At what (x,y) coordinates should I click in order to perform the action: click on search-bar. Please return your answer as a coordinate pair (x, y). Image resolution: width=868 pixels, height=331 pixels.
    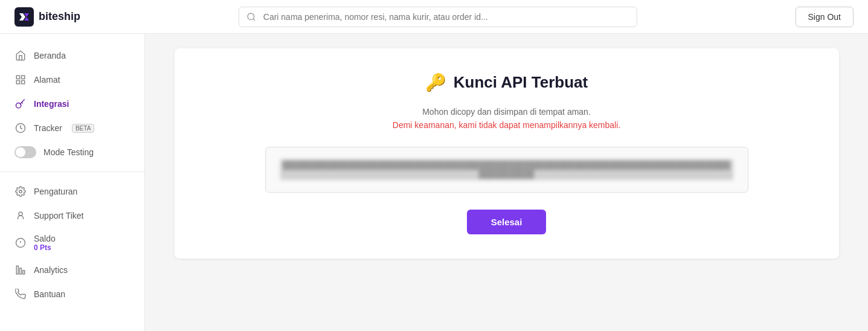
    Looking at the image, I should click on (438, 17).